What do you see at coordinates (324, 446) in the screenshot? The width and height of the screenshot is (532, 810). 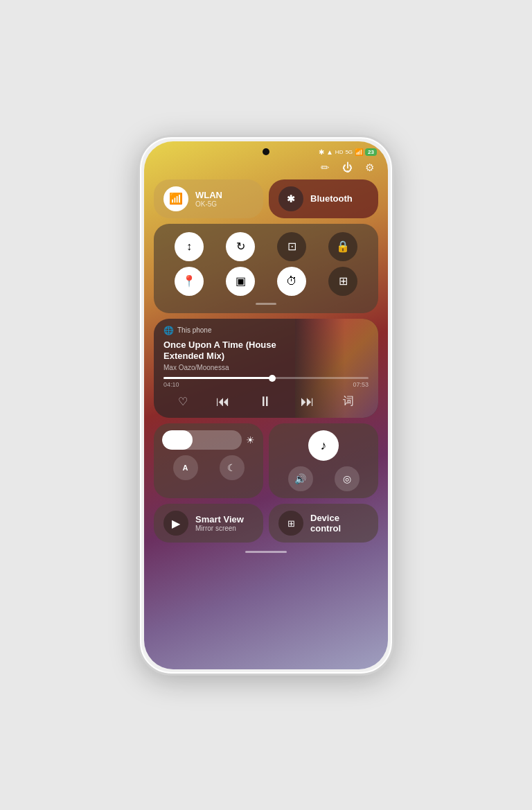 I see `music-note-icon: ♪` at bounding box center [324, 446].